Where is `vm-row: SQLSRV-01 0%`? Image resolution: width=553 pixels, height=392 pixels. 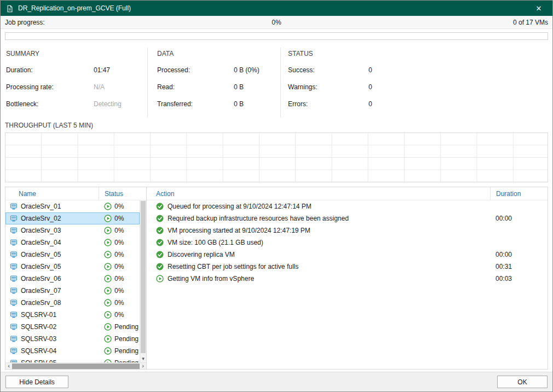 vm-row: SQLSRV-01 0% is located at coordinates (72, 315).